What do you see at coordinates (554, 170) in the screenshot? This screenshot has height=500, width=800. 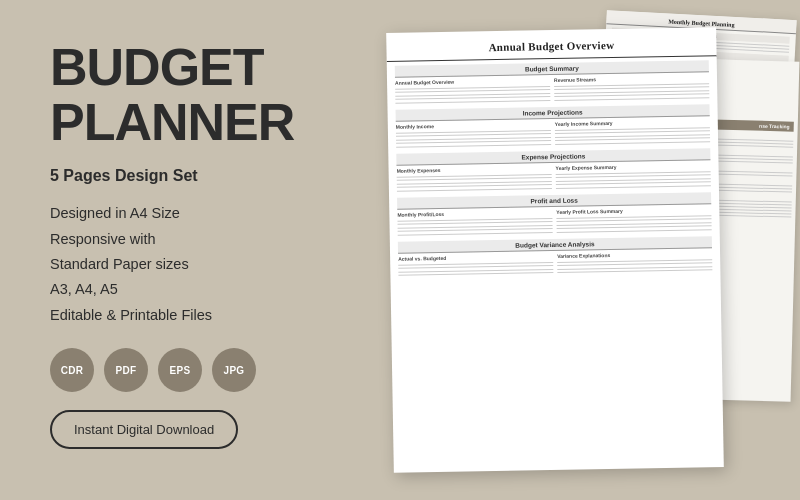 I see `section-expense-projections: Expense Projections Monthly Expenses Yea…` at bounding box center [554, 170].